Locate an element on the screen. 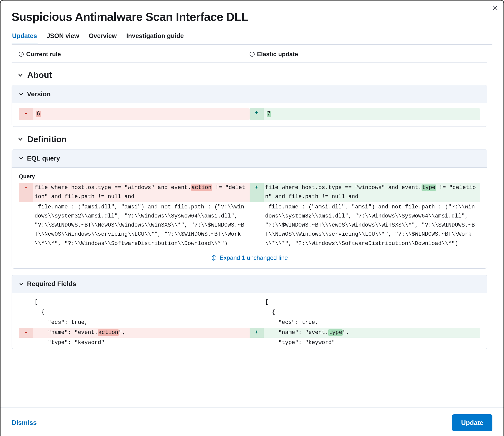 This screenshot has height=436, width=504. column-elastic-label: Elastic update is located at coordinates (278, 54).